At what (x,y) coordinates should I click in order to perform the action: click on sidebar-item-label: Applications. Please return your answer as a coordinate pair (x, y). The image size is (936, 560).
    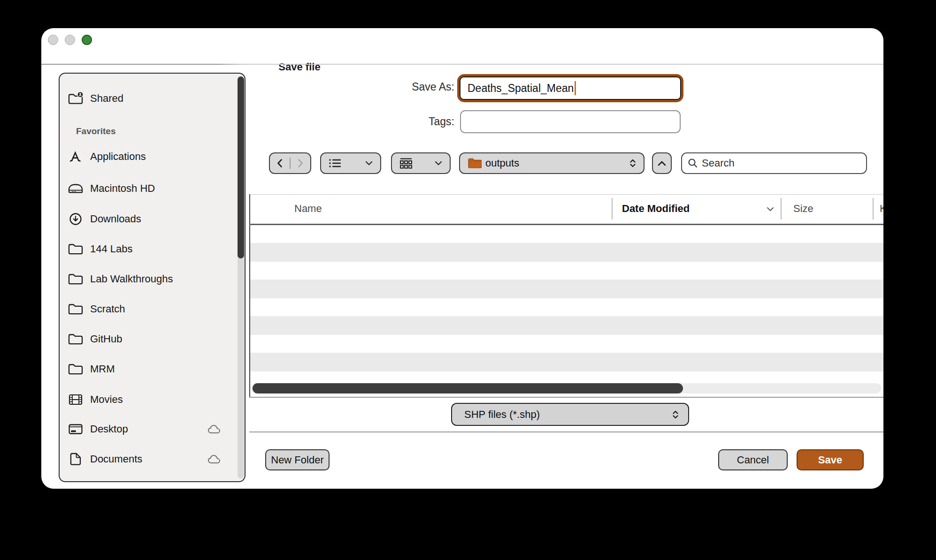
    Looking at the image, I should click on (118, 157).